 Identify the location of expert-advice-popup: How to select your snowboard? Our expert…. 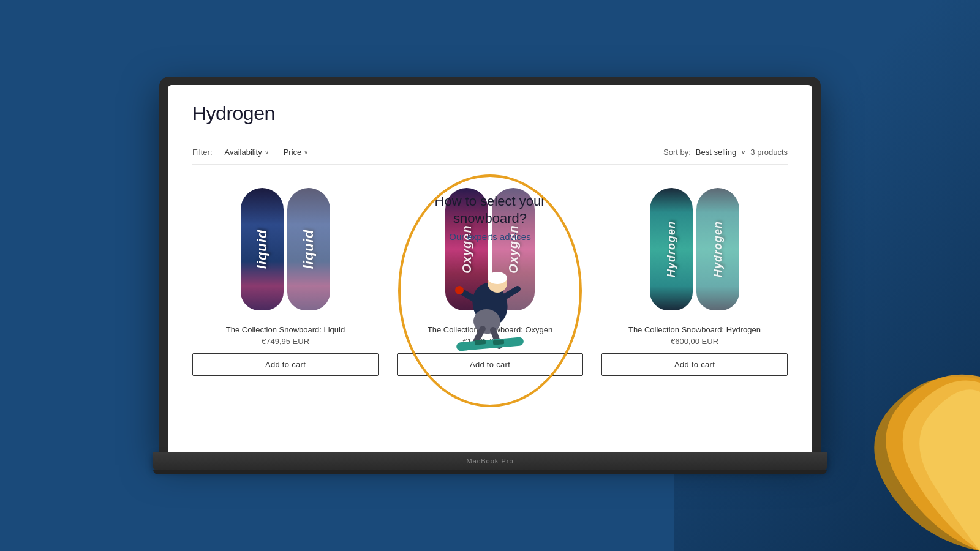
(490, 291).